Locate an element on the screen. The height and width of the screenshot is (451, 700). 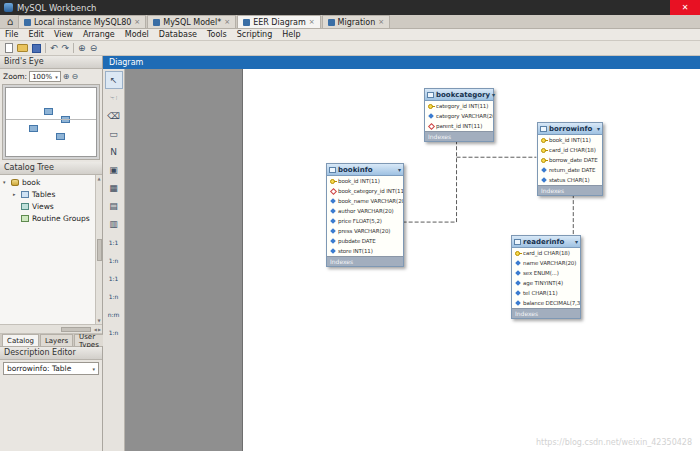
tab-user-types: User Types is located at coordinates (89, 340).